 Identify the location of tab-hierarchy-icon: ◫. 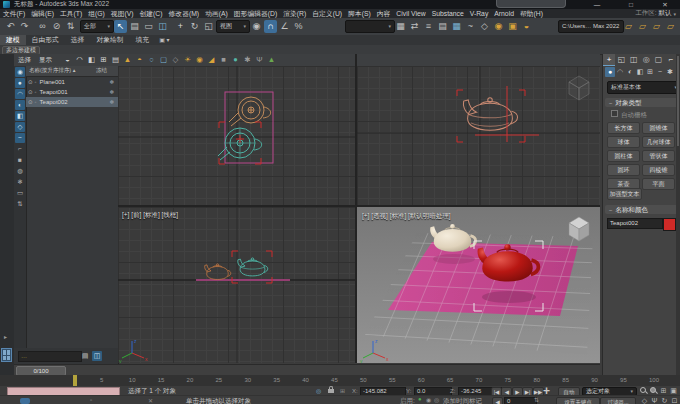
(634, 60).